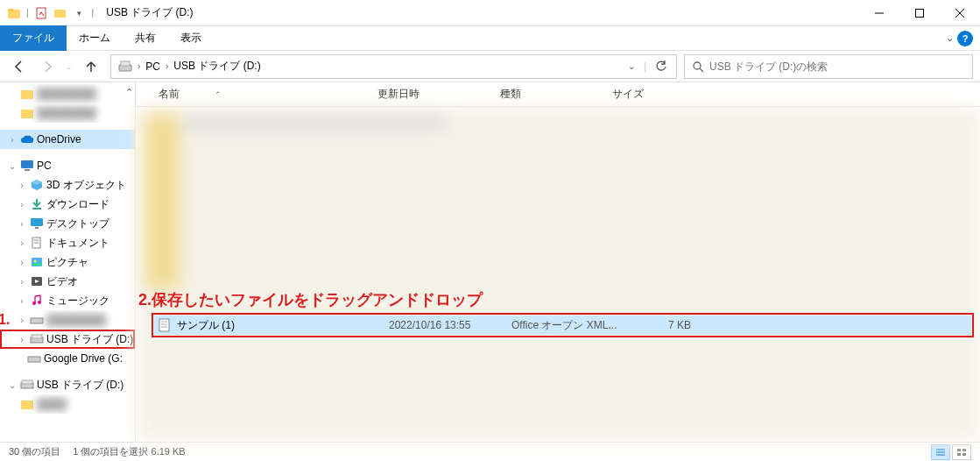  I want to click on forward-button, so click(47, 67).